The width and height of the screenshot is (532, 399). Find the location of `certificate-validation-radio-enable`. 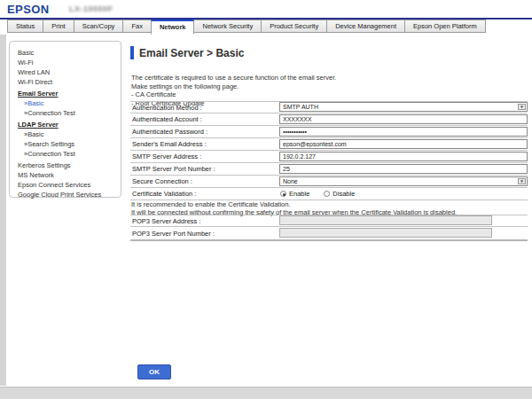

certificate-validation-radio-enable is located at coordinates (284, 193).